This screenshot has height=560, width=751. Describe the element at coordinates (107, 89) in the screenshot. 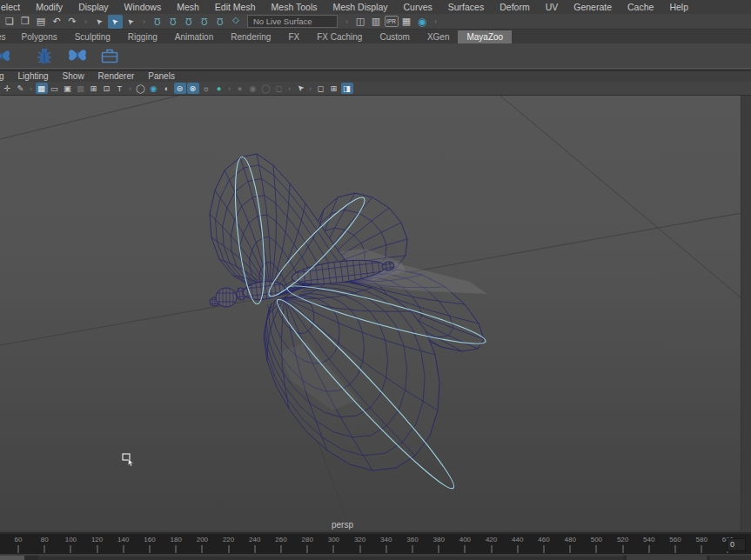

I see `safe-action-icon: ⊡` at that location.